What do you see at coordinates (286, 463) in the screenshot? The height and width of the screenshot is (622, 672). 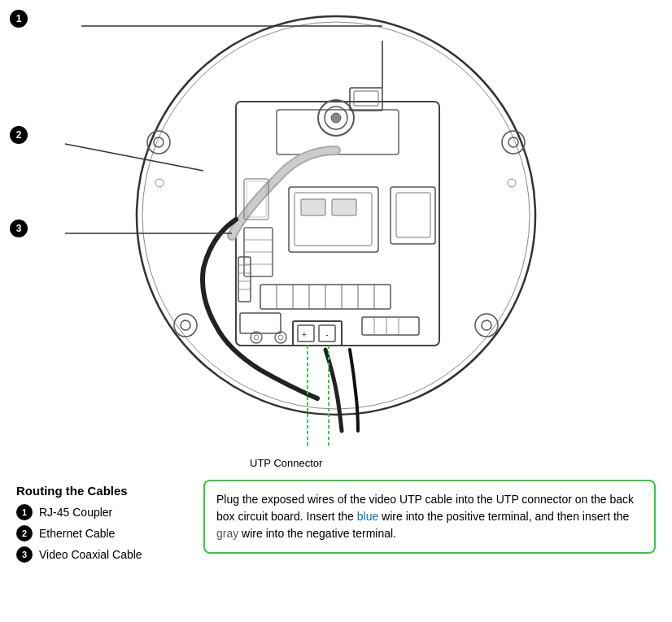 I see `utp-connector-label: UTP Connector` at bounding box center [286, 463].